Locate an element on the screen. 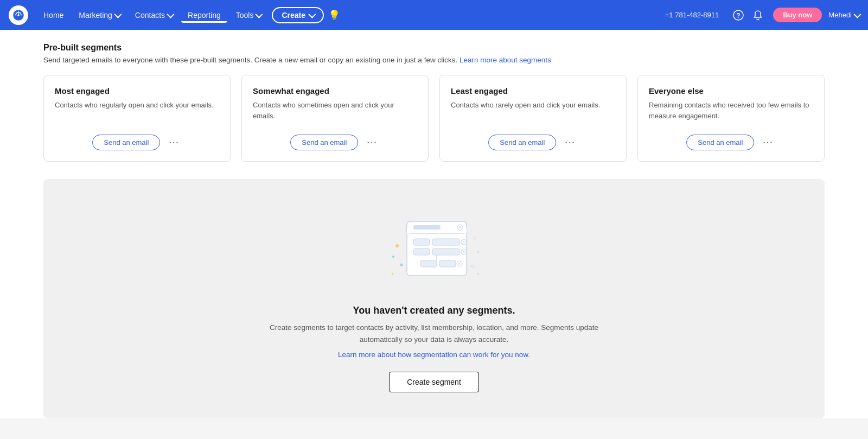 The height and width of the screenshot is (439, 868). nav-contacts: Contacts is located at coordinates (154, 15).